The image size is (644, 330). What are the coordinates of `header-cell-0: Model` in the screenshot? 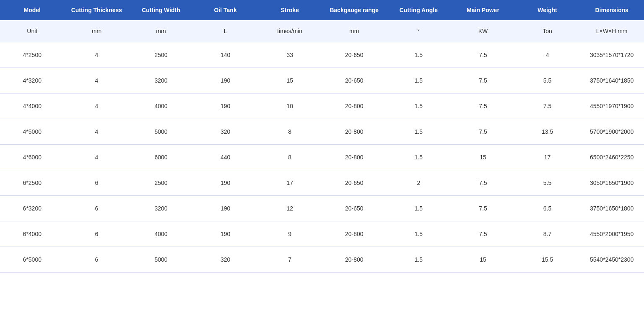 It's located at (32, 10).